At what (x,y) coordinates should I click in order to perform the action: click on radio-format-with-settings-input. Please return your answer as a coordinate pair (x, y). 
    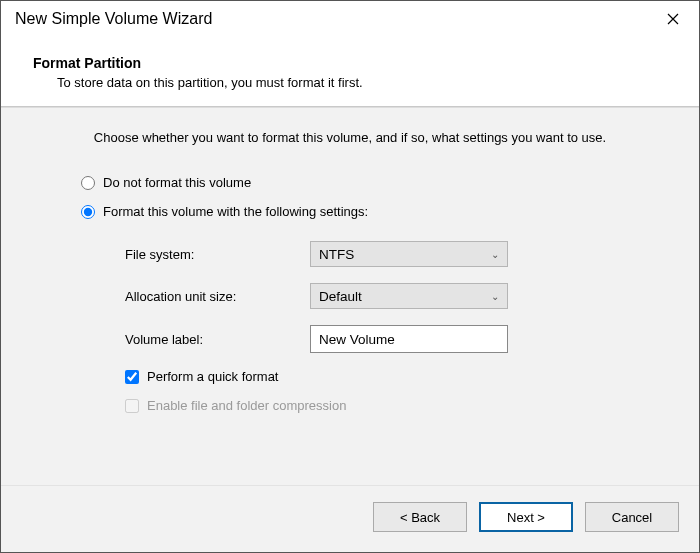
    Looking at the image, I should click on (88, 212).